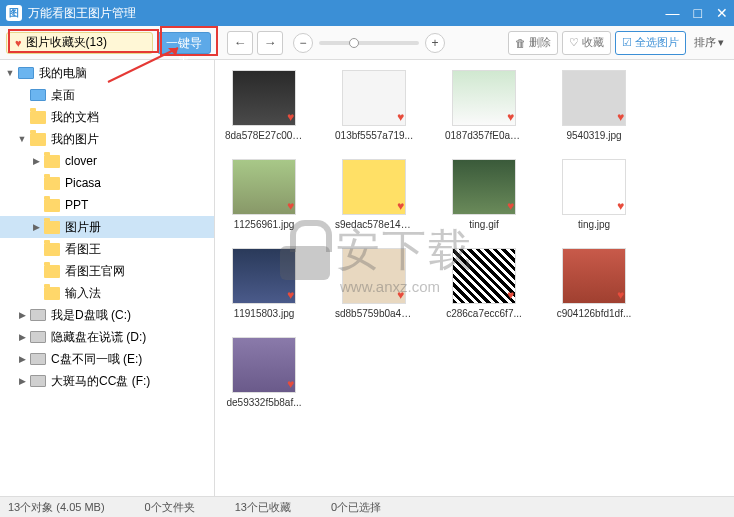 The width and height of the screenshot is (734, 517). I want to click on check-icon: ☑, so click(627, 42).